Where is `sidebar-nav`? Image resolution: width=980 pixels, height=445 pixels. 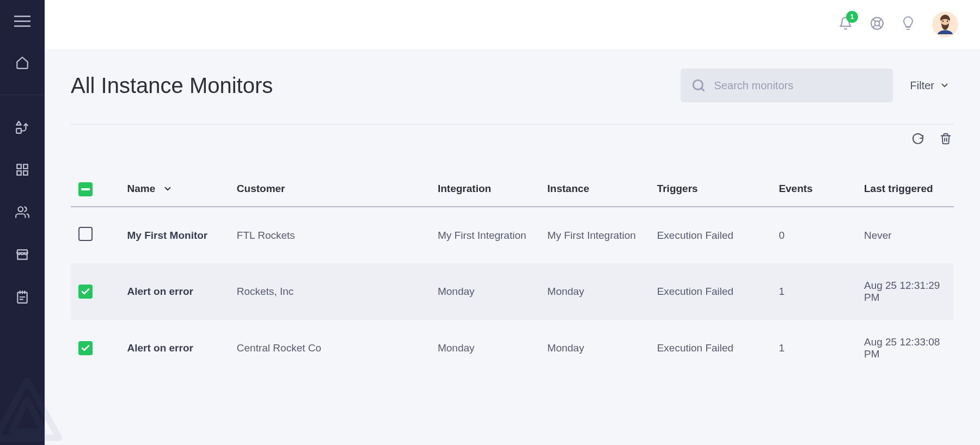 sidebar-nav is located at coordinates (22, 180).